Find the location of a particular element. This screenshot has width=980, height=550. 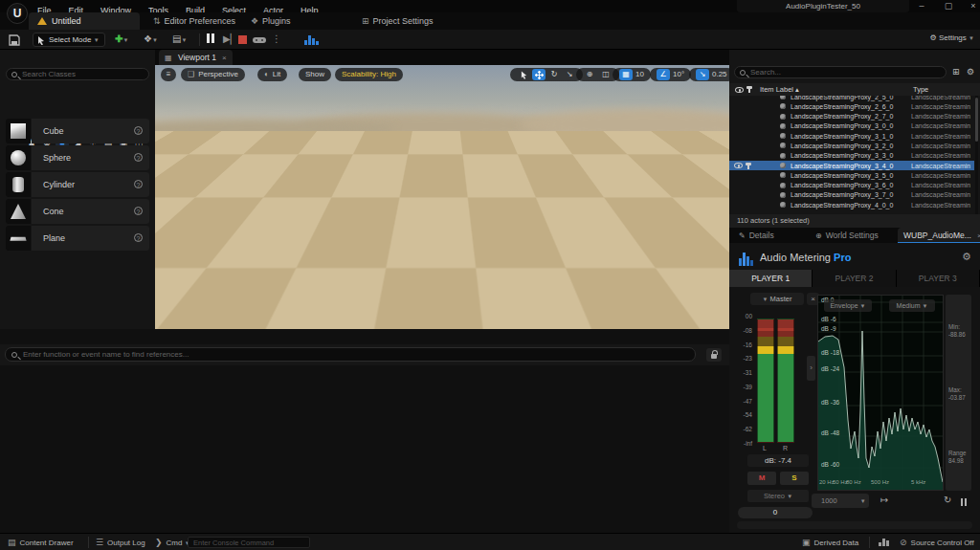

scale-snap-icon: ↘ is located at coordinates (702, 75).